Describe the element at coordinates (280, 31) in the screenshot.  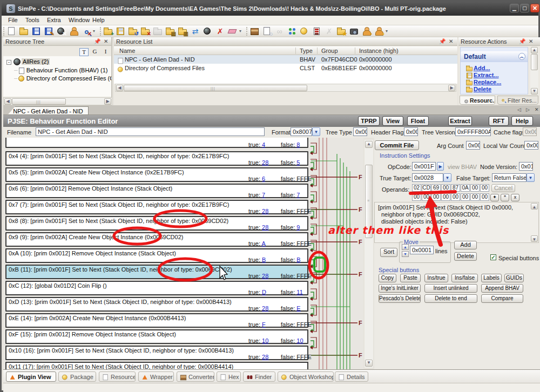
I see `link-gray-button: ∞` at that location.